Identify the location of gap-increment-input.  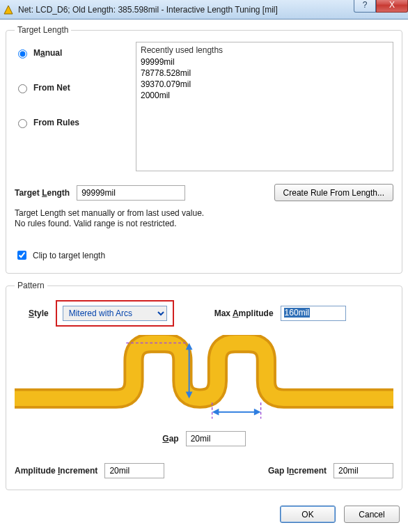
(363, 471).